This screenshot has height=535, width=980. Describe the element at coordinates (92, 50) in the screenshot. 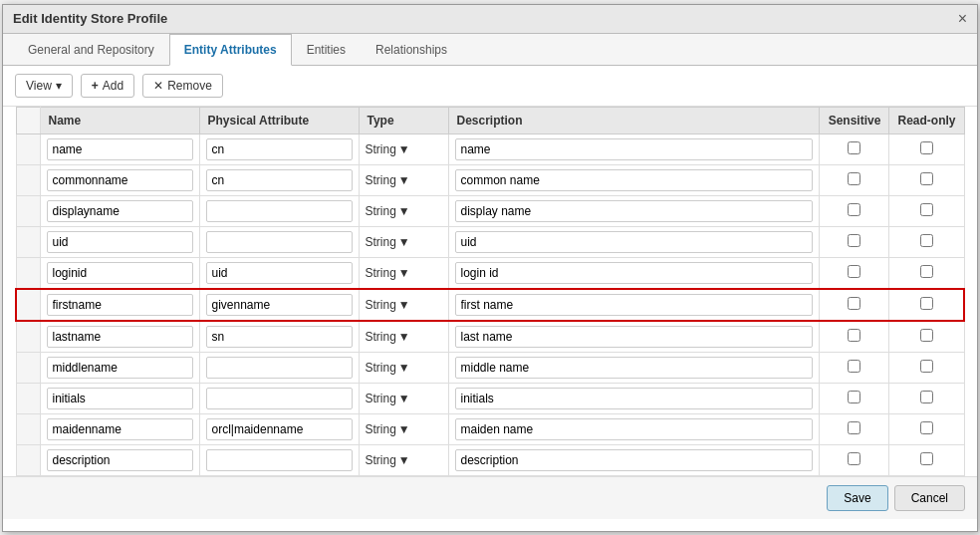

I see `tab-general: General and Repository` at that location.